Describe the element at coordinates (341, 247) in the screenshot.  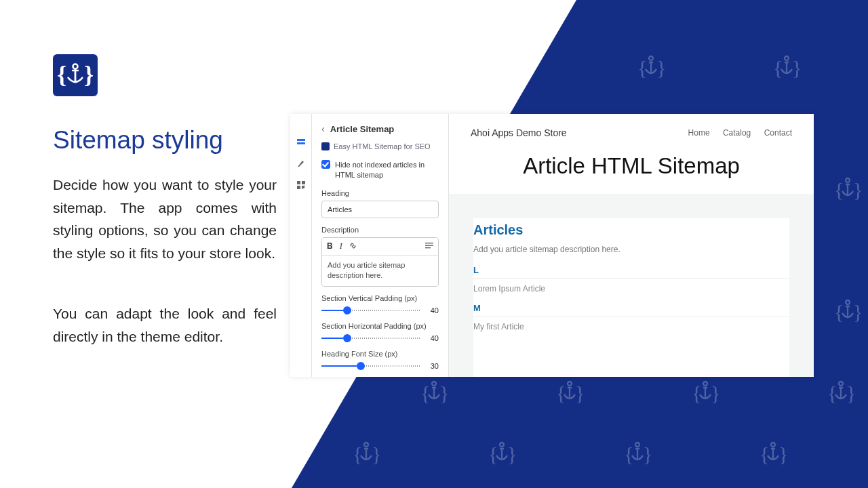
I see `italic-icon: I` at that location.